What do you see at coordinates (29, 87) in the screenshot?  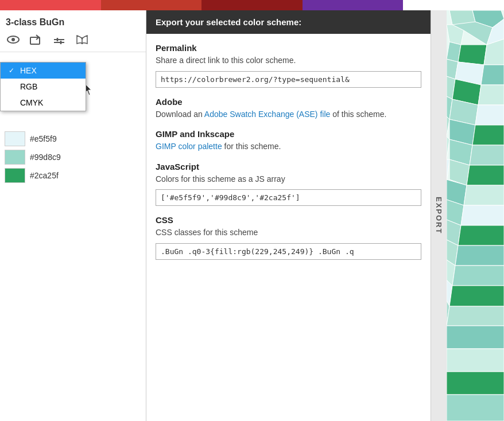 I see `rgb-label: RGB` at bounding box center [29, 87].